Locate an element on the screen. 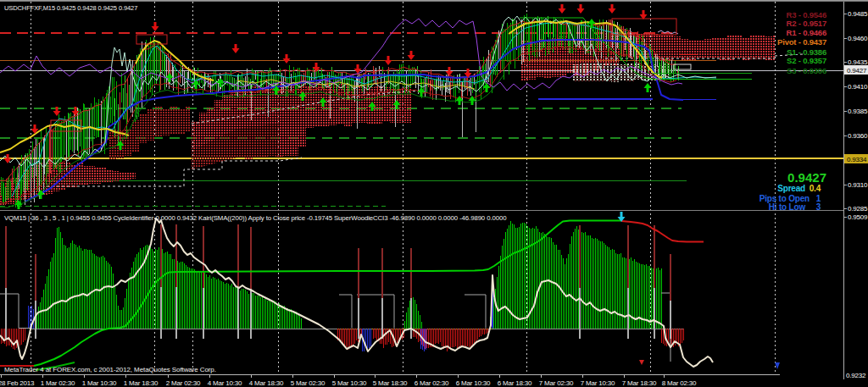  svg-text: 0.9360 is located at coordinates (858, 135).